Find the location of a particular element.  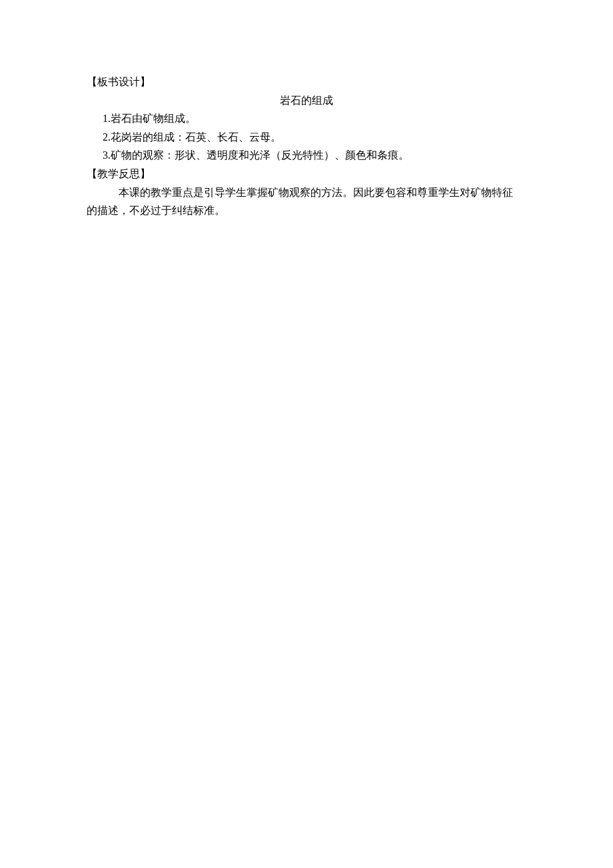

list-item-3: 3.矿物的观察：形状、透明度和光泽（反光特性）、颜色和条痕。 is located at coordinates (306, 155).